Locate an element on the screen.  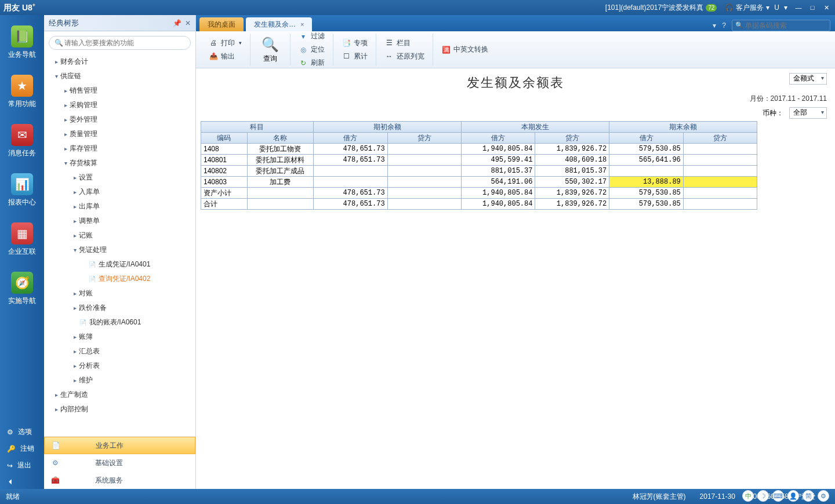
nav-reports: 📊报表中心 is located at coordinates (22, 190).